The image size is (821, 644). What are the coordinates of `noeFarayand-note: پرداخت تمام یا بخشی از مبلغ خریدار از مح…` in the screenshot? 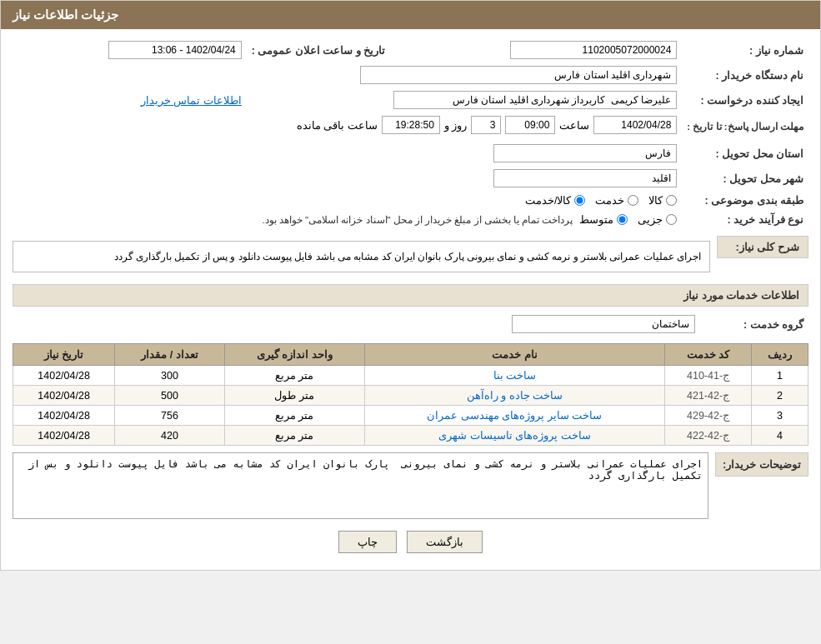 It's located at (417, 220).